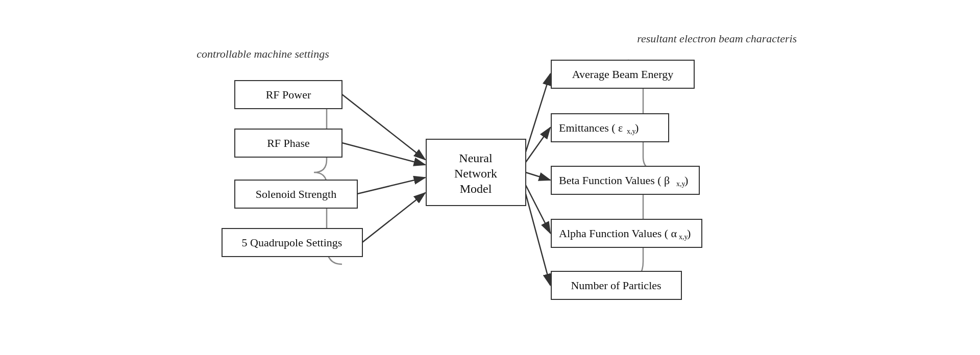 This screenshot has width=980, height=355. I want to click on rf-power-label: RF Power, so click(289, 95).